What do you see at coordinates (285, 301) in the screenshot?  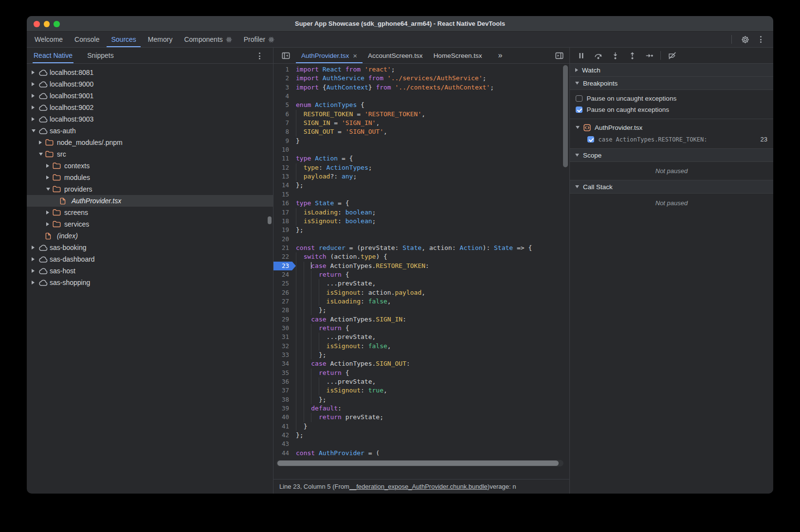 I see `line-number: 27` at bounding box center [285, 301].